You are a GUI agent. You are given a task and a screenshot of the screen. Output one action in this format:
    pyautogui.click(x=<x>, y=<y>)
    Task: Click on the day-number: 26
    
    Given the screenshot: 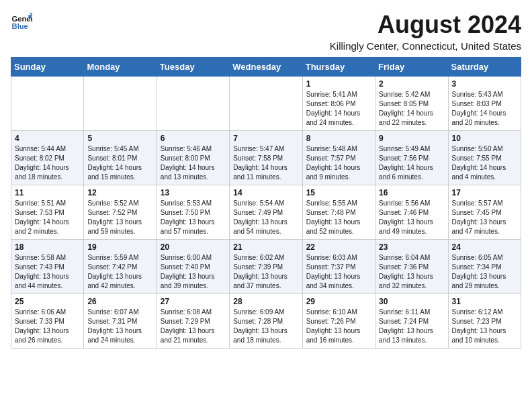 What is the action you would take?
    pyautogui.click(x=120, y=302)
    